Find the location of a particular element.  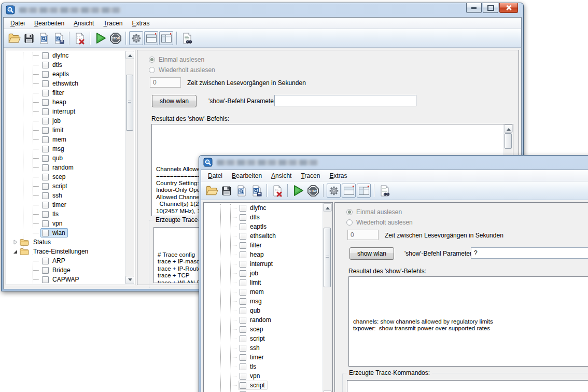

tree-item: wlan is located at coordinates (66, 233).